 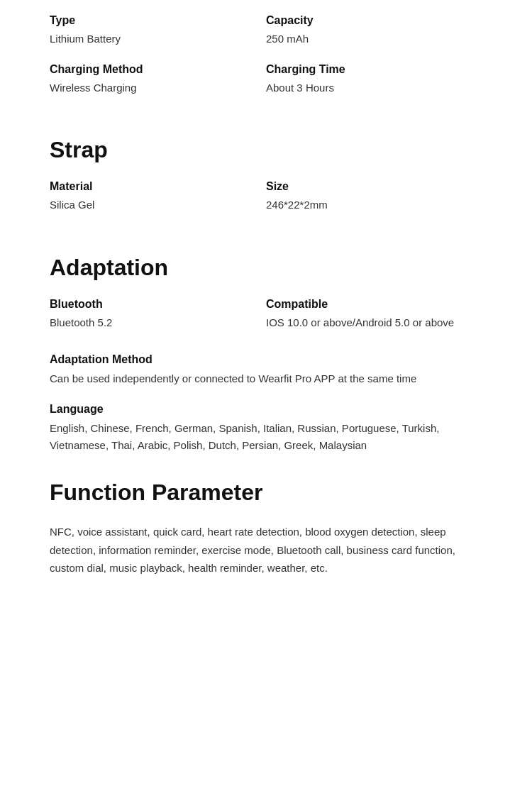 What do you see at coordinates (157, 315) in the screenshot?
I see `bluetooth-item: Bluetooth Bluetooth 5.2` at bounding box center [157, 315].